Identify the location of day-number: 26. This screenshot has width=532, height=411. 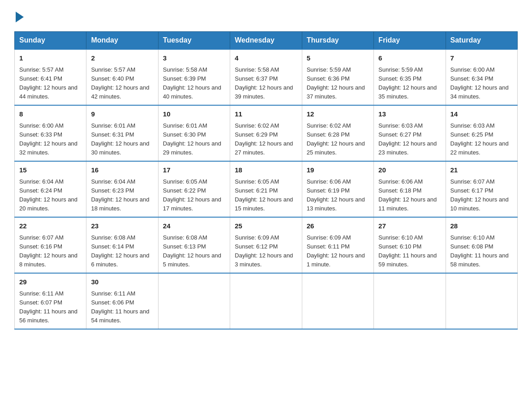
(338, 227).